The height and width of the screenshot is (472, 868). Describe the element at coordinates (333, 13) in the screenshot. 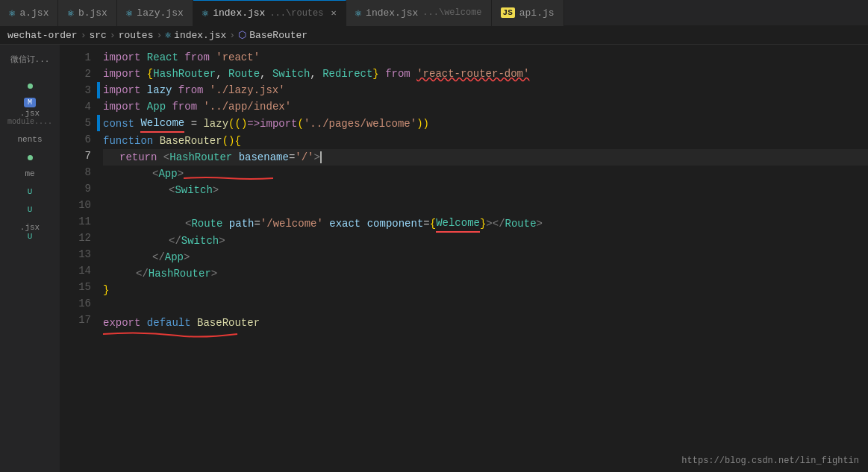

I see `tab-close-button: ✕` at that location.